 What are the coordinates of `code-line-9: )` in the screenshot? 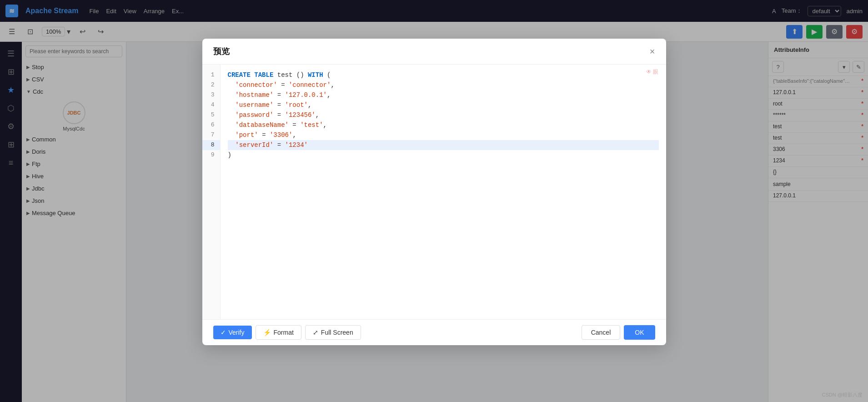 It's located at (443, 155).